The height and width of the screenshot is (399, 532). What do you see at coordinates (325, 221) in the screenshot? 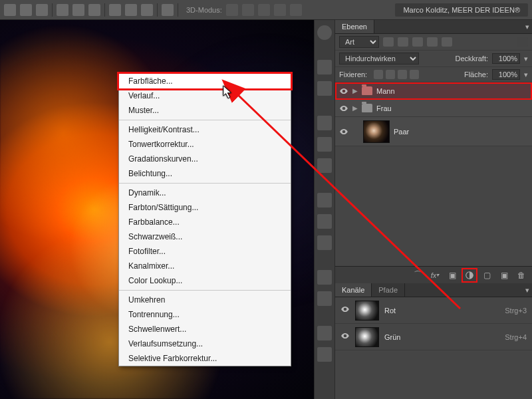
I see `color-icon` at bounding box center [325, 221].